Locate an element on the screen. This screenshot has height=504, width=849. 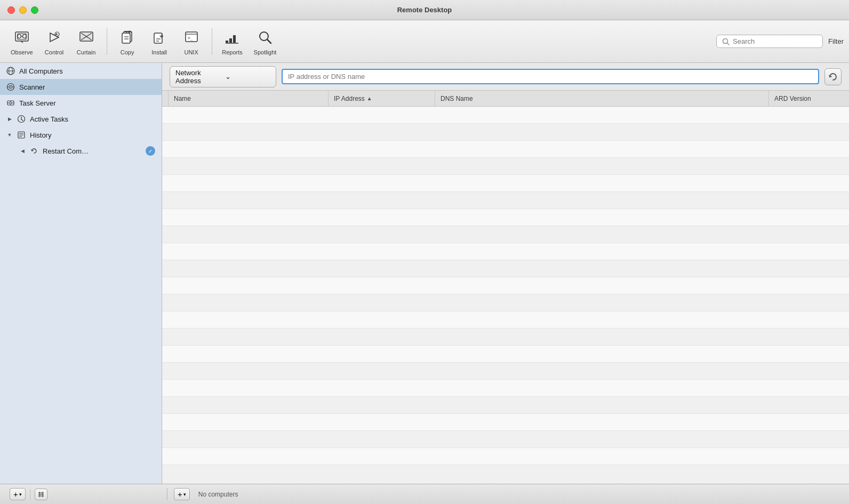
maximize-button is located at coordinates (35, 10).